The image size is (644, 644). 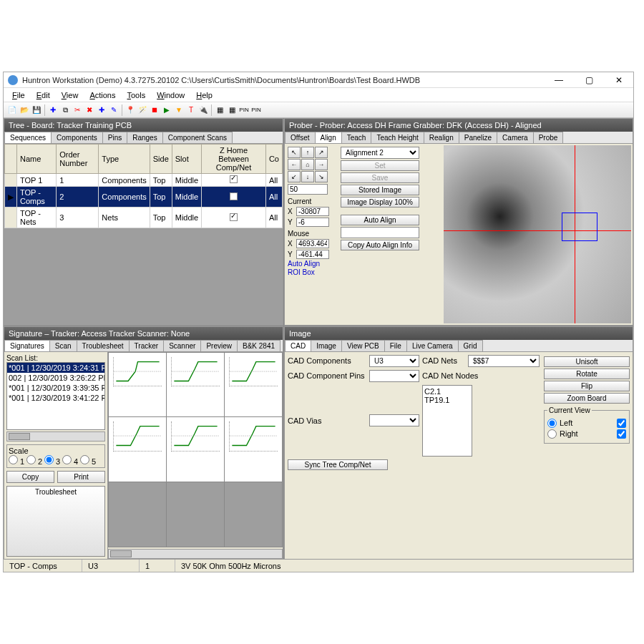 What do you see at coordinates (504, 361) in the screenshot?
I see `cad-nets-select: $$$7` at bounding box center [504, 361].